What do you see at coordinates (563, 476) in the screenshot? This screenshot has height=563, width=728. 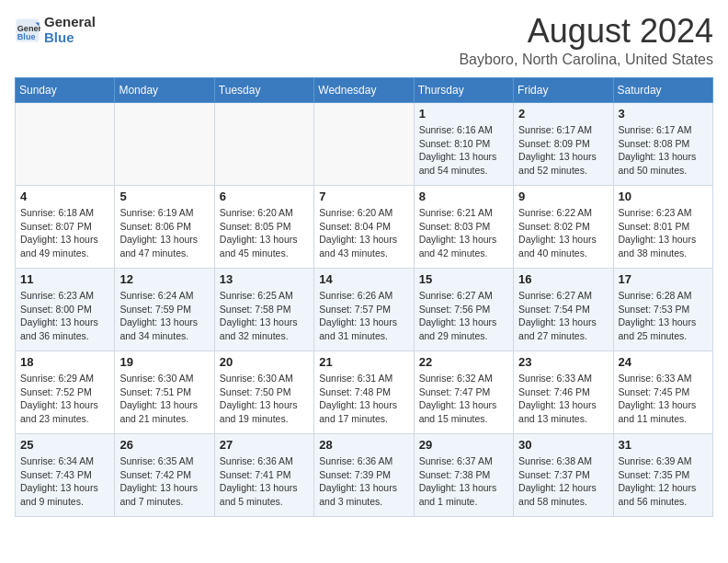 I see `calendar-cell-week5-day6: 30Sunrise: 6:38 AMSunset: 7:37 PMDayligh…` at bounding box center [563, 476].